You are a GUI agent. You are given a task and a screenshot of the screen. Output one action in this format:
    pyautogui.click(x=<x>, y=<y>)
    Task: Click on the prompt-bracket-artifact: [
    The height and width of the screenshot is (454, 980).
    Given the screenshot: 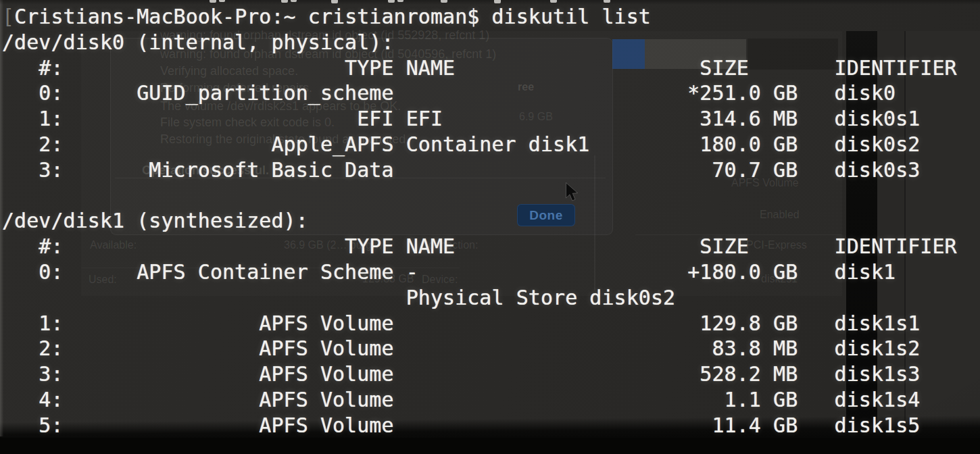 What is the action you would take?
    pyautogui.click(x=8, y=16)
    